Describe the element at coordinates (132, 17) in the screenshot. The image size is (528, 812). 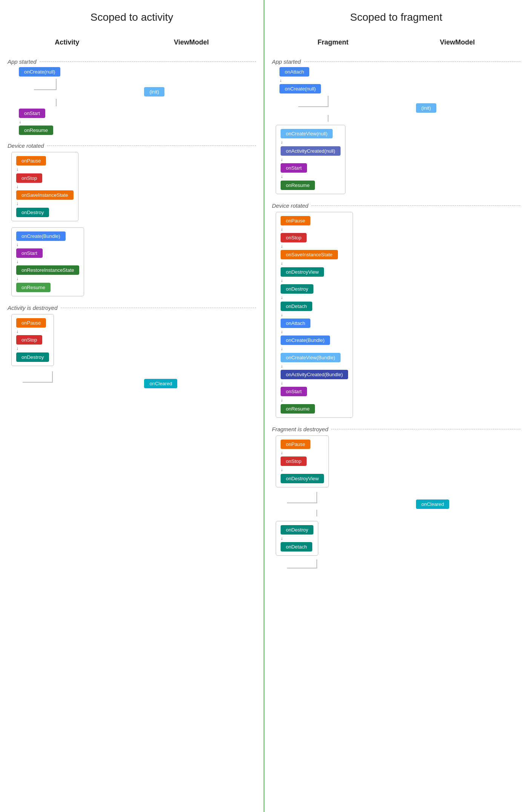
I see `left-panel-title: Scoped to activity` at that location.